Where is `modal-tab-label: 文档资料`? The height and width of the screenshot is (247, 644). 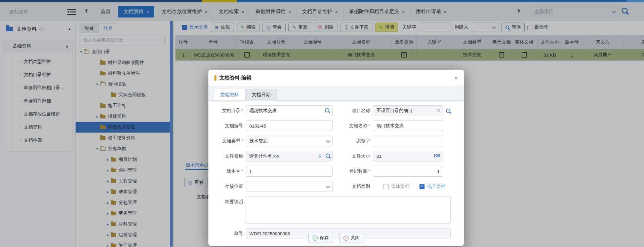 modal-tab-label: 文档资料 is located at coordinates (230, 95).